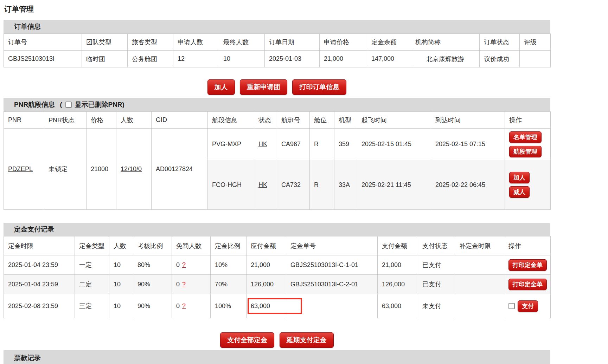  I want to click on col-segment-info: 航段信息, so click(231, 120).